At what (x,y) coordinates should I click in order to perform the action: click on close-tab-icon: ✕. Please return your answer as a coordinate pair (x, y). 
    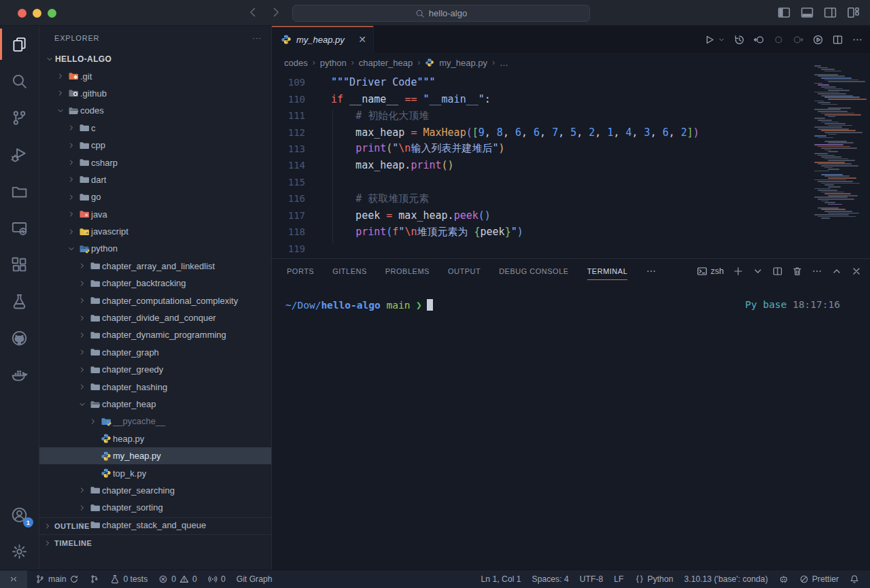
    Looking at the image, I should click on (362, 39).